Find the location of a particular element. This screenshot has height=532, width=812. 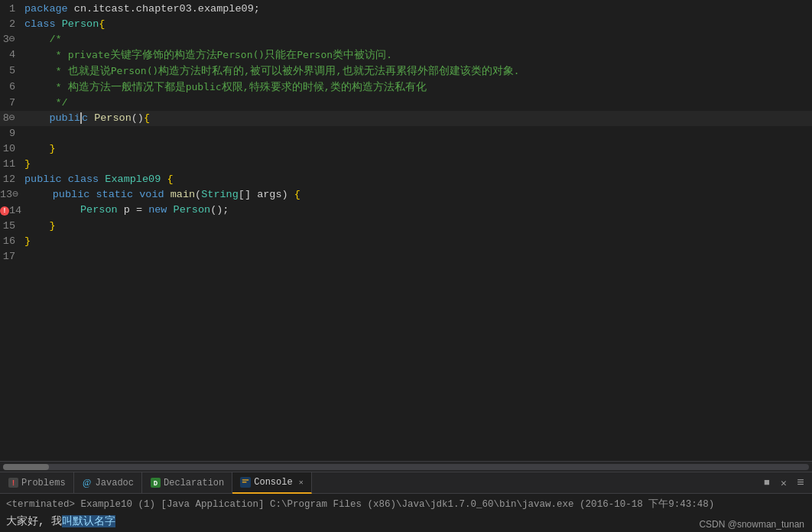

line-number: 16 is located at coordinates (12, 242).